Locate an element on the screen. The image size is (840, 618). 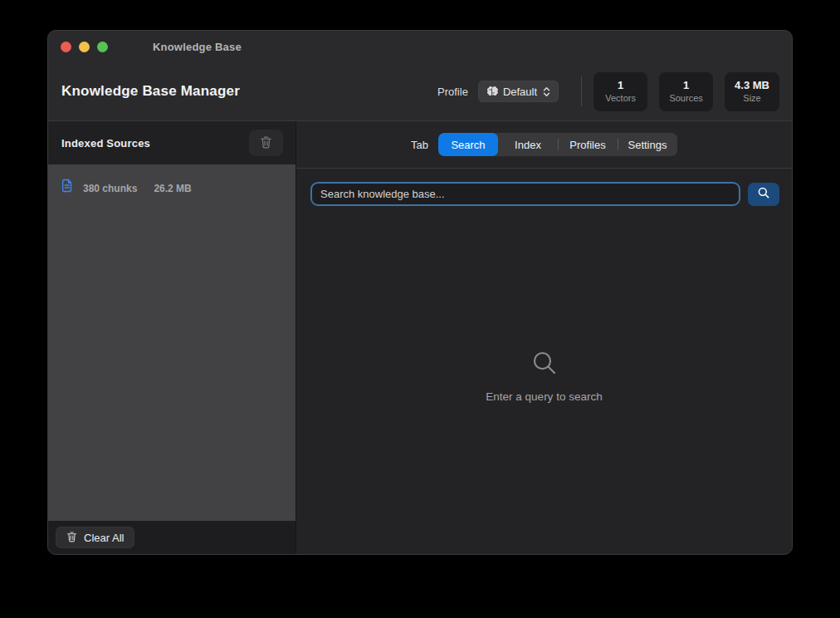
delete-source-button is located at coordinates (266, 143).